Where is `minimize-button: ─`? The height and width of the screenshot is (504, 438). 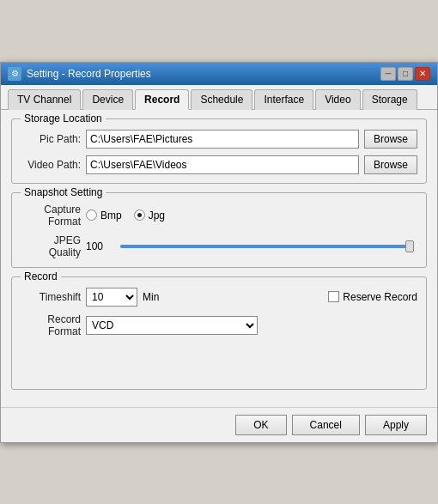
minimize-button: ─ is located at coordinates (388, 74).